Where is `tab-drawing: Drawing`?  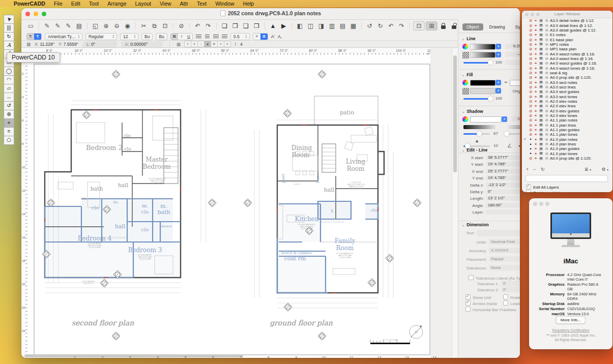
tab-drawing: Drawing is located at coordinates (498, 27).